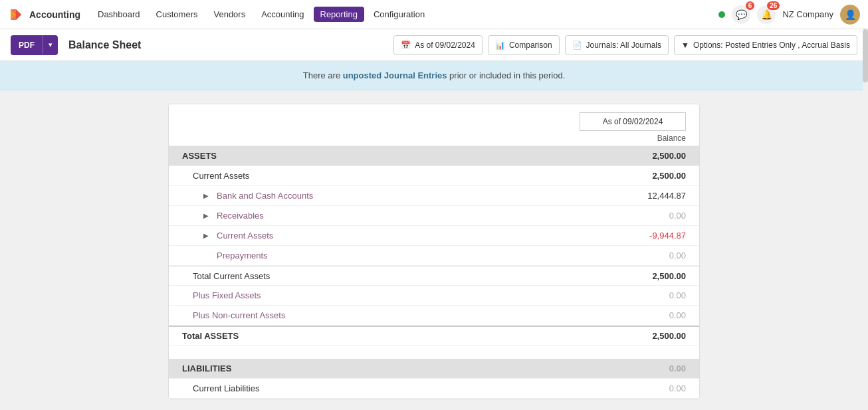 The width and height of the screenshot is (868, 410). Describe the element at coordinates (772, 45) in the screenshot. I see `filter-options-label: Options: Posted Entries Only , Accrual B…` at that location.